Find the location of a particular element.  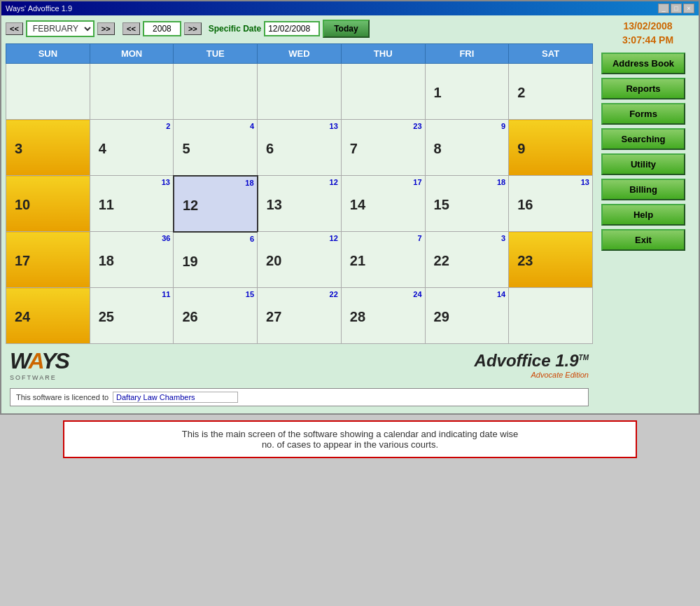

window-title: Ways' Advoffice 1.9 is located at coordinates (39, 8).